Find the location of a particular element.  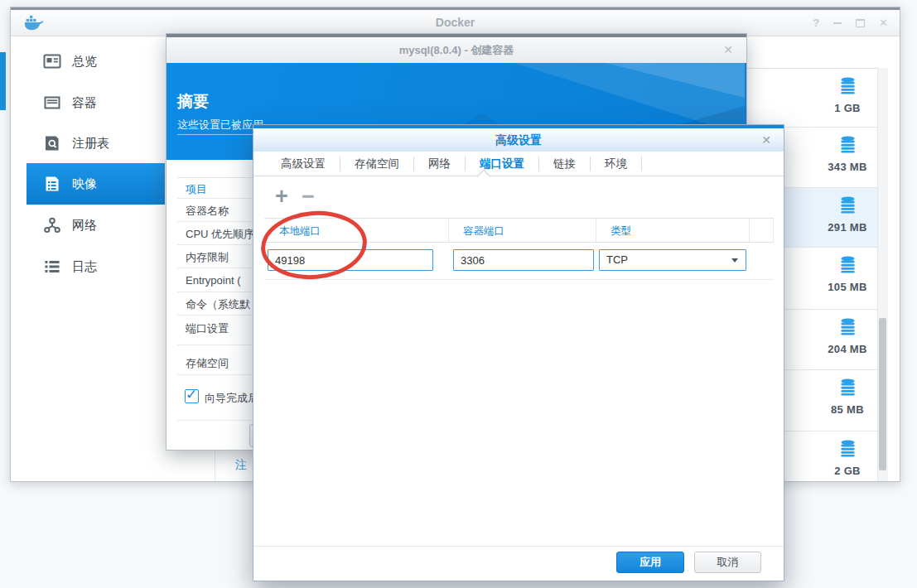

dialog-titlebar: mysql(8.0.4) - 创建容器 ✕ is located at coordinates (456, 51).